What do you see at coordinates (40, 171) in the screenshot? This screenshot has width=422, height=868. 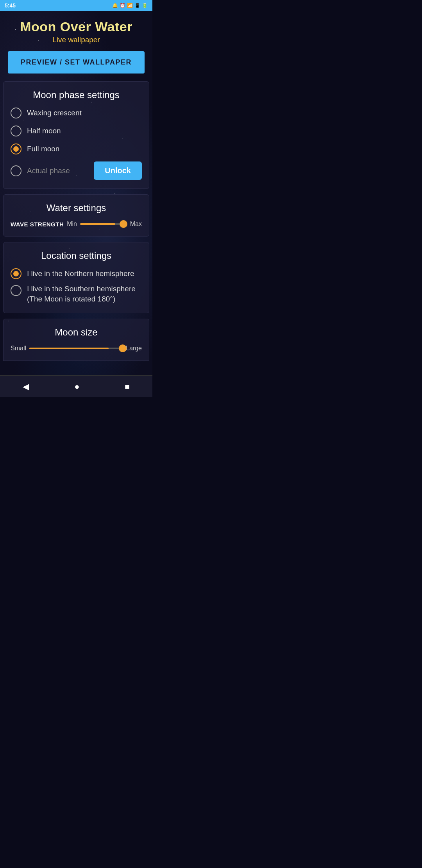 I see `moon-phase-option-actual: Actual phase` at bounding box center [40, 171].